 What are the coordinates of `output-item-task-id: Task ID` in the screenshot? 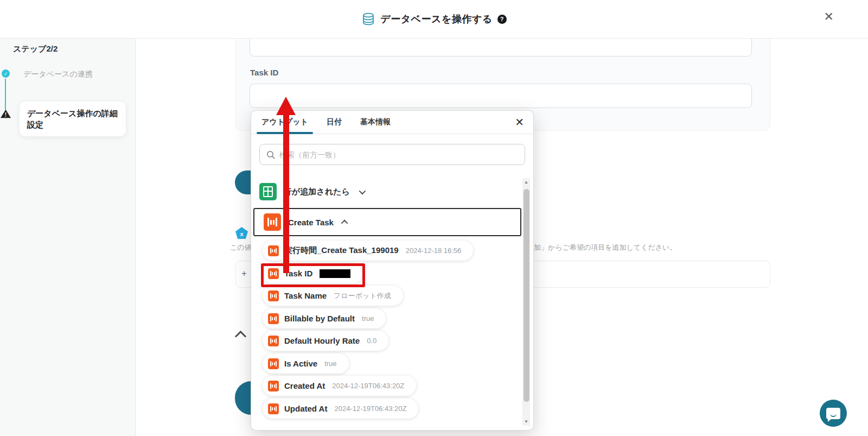 It's located at (312, 274).